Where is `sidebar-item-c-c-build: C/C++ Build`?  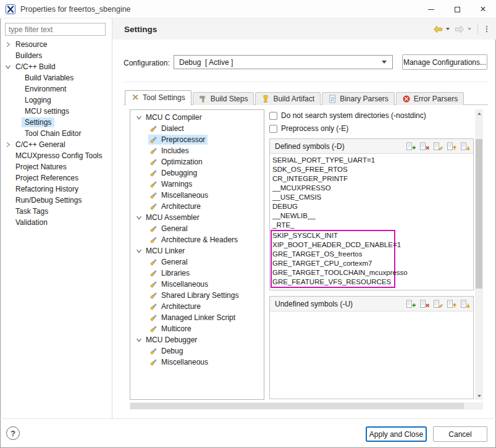
sidebar-item-c-c-build: C/C++ Build is located at coordinates (56, 67).